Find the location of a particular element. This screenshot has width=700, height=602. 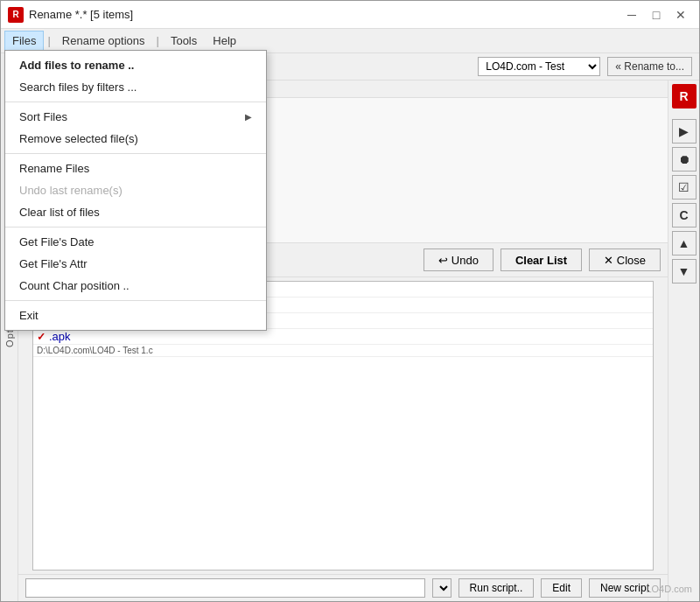

title-controls: ─ □ ✕ is located at coordinates (656, 15).